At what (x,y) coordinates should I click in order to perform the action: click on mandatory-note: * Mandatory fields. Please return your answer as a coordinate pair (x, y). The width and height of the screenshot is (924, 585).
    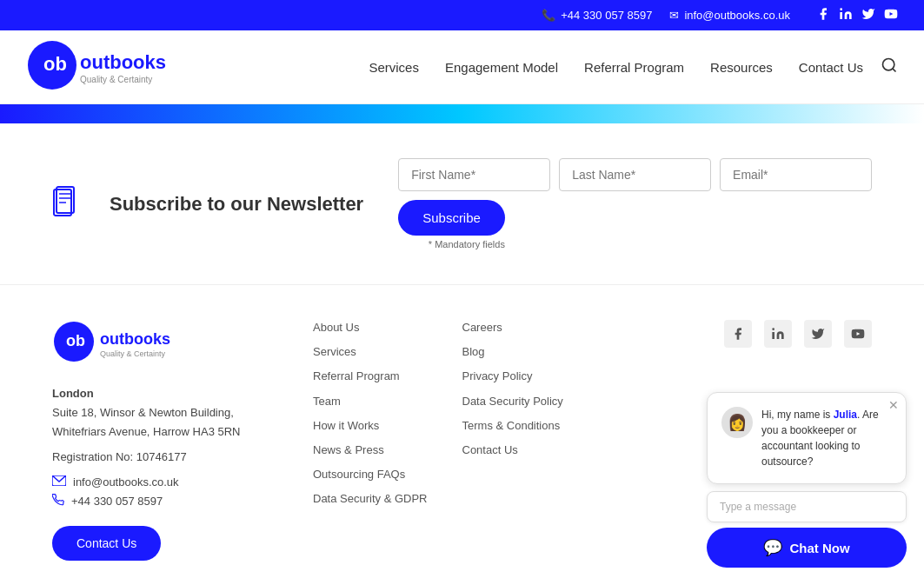
    Looking at the image, I should click on (452, 244).